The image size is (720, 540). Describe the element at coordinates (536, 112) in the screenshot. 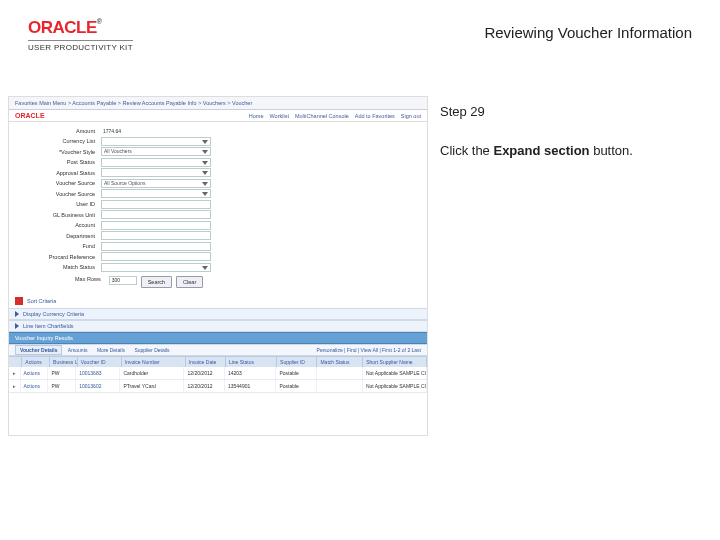

I see `step-label: Step 29` at that location.